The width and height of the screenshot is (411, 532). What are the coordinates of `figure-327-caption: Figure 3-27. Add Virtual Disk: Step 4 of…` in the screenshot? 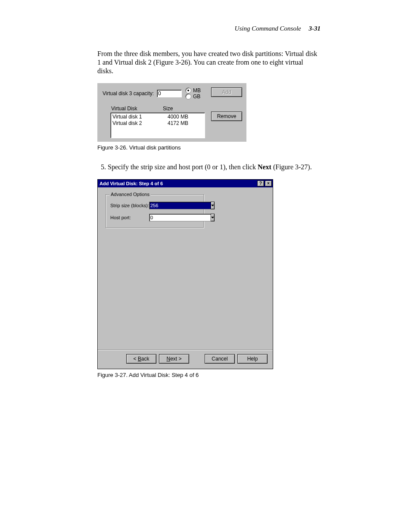 It's located at (209, 375).